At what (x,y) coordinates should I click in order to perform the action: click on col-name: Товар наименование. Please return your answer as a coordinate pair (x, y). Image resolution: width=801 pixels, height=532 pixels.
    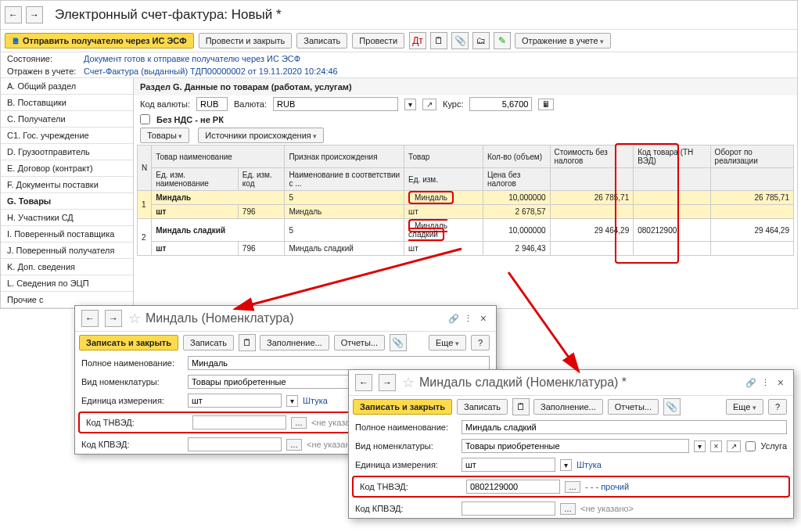
    Looking at the image, I should click on (218, 156).